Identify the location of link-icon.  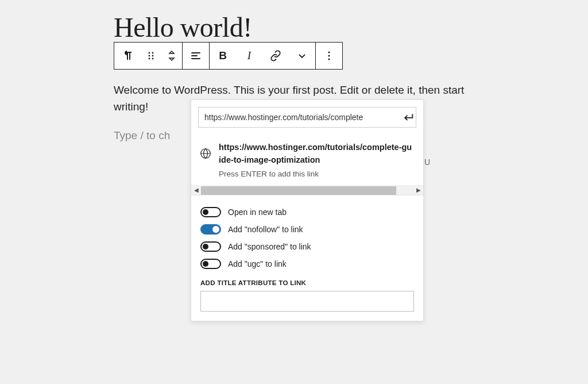
(276, 56).